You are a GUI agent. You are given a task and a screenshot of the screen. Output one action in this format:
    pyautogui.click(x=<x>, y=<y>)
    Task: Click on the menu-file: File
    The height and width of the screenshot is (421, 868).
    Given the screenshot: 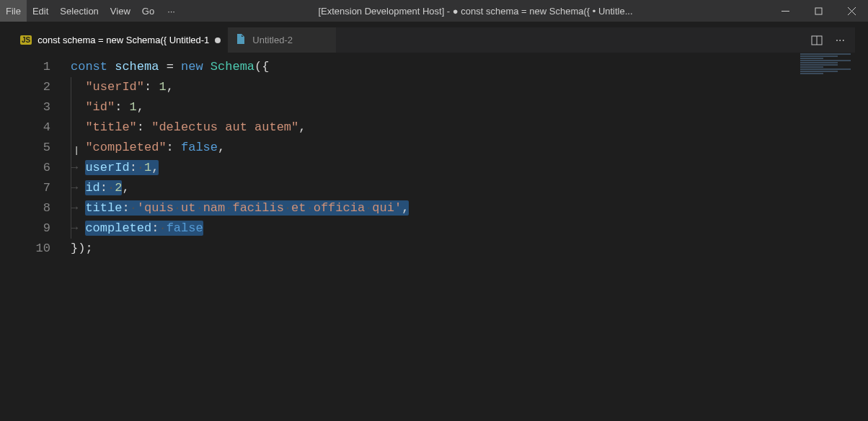 What is the action you would take?
    pyautogui.click(x=13, y=11)
    